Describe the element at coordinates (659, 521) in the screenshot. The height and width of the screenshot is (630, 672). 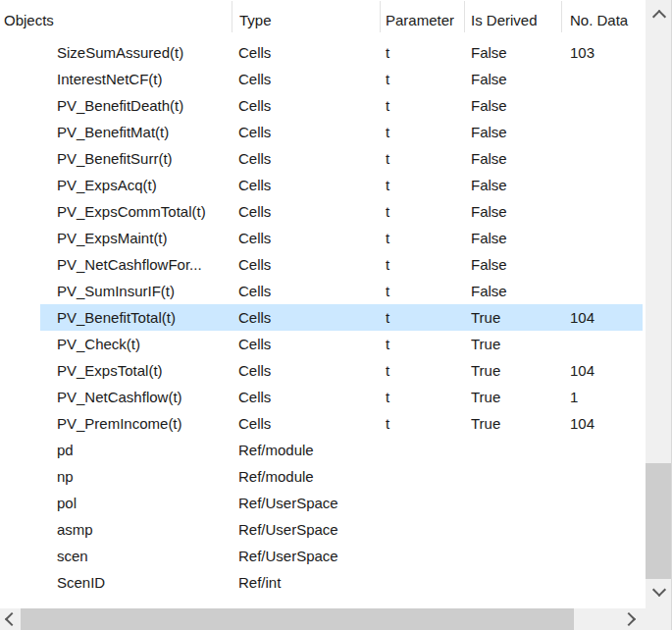
I see `vertical-scrollbar-thumb` at that location.